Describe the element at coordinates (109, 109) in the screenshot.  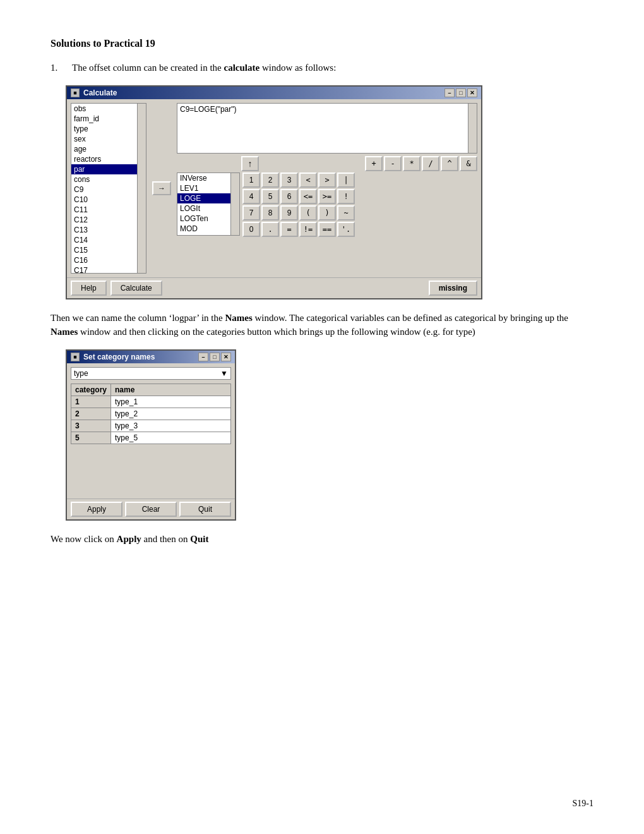
I see `var-obs: obs` at that location.